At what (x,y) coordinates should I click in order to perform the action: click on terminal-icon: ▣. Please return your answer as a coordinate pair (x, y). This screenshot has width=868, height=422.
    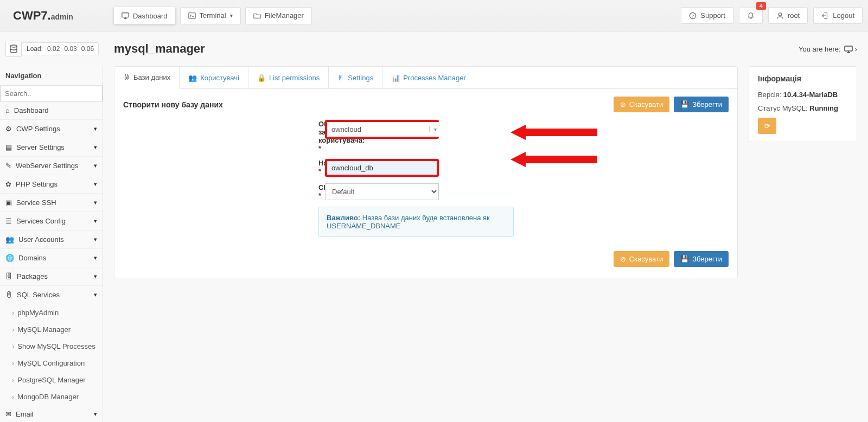
    Looking at the image, I should click on (9, 203).